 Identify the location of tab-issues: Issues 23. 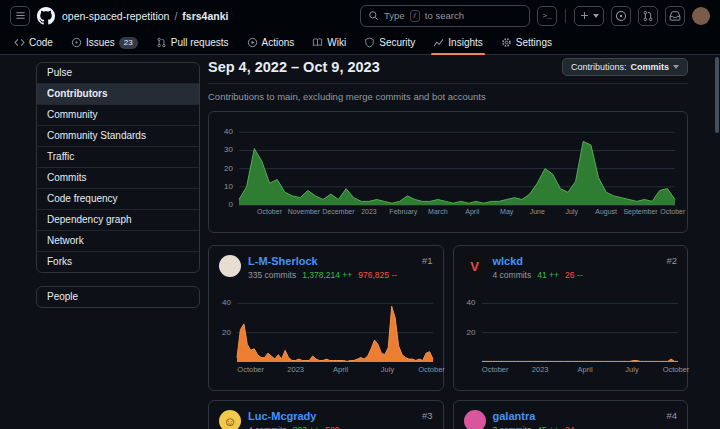
(104, 42).